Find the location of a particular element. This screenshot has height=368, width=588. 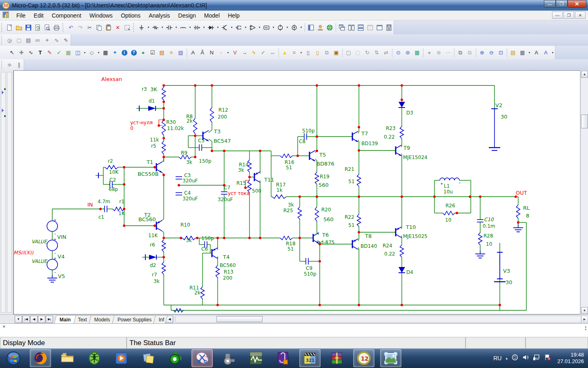

fixed-window-button: ▢ is located at coordinates (19, 40).